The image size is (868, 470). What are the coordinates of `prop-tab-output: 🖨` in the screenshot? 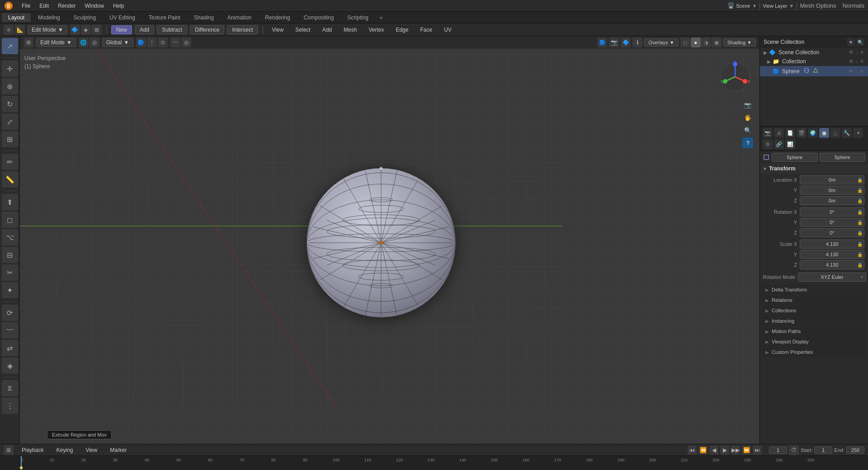 It's located at (779, 133).